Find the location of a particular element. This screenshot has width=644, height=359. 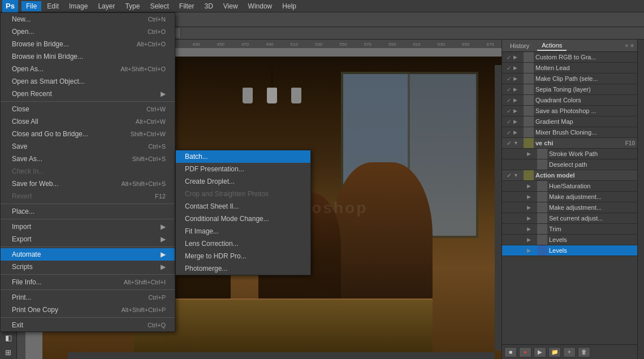

menu-save-web: Save for Web... Alt+Shift+Ctrl+S is located at coordinates (88, 184).